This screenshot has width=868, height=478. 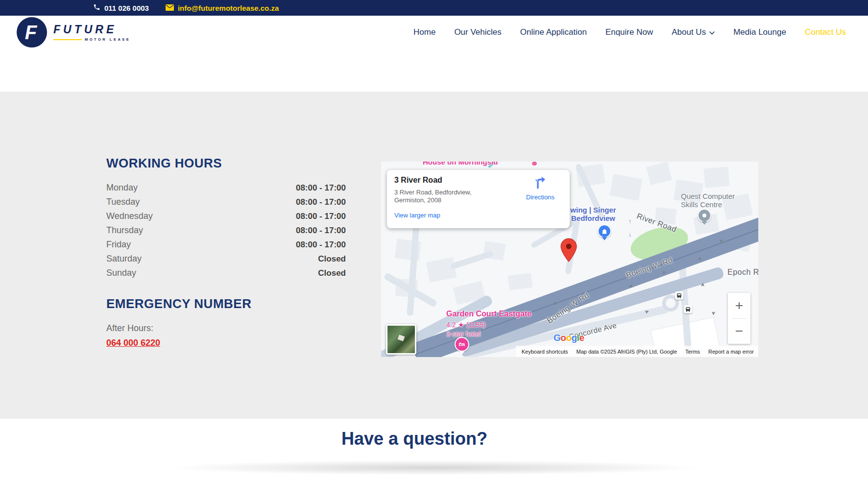 What do you see at coordinates (226, 202) in the screenshot?
I see `hours-row: Tuesday08:00 - 17:00` at bounding box center [226, 202].